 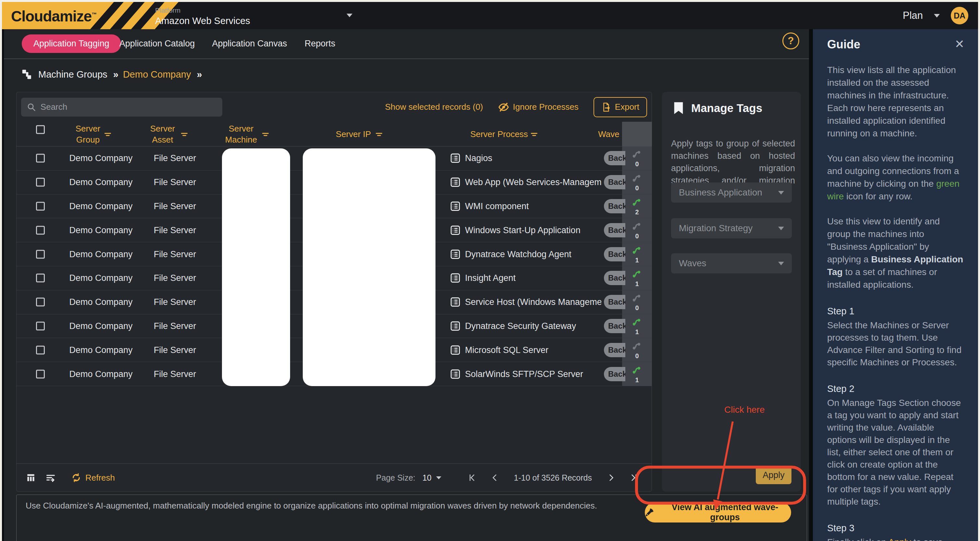 I want to click on help-button: ?, so click(x=791, y=41).